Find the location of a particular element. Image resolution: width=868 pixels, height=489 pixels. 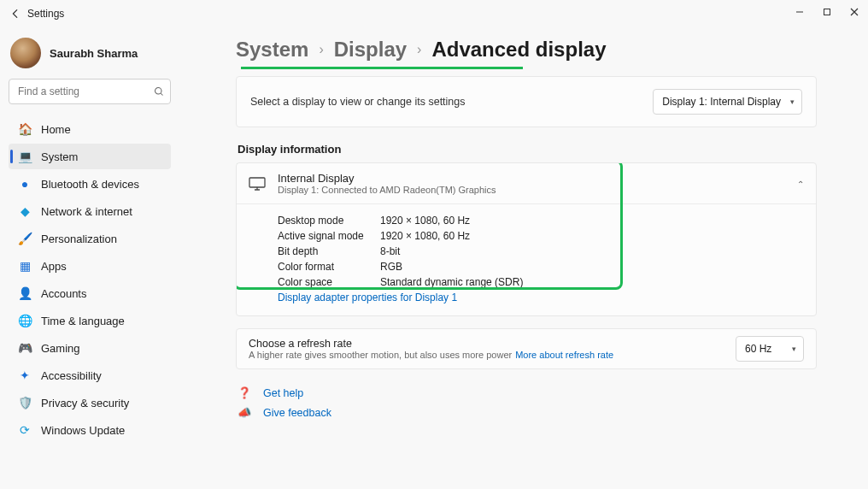

nav-time: 🌐Time & language is located at coordinates (90, 321).